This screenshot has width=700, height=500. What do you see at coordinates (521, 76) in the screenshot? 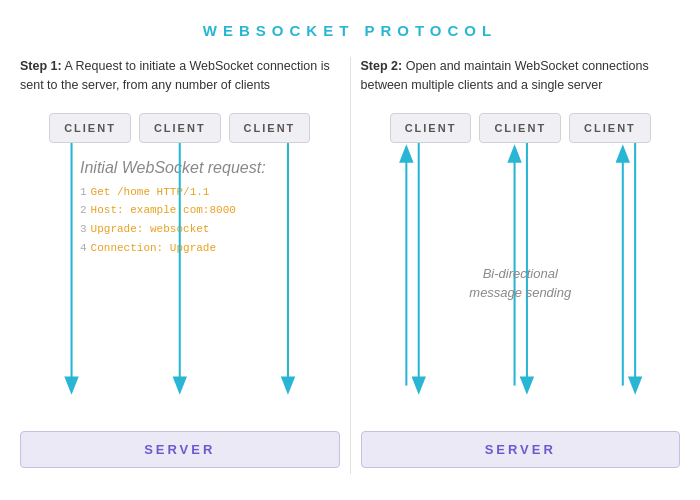
I see `step2-label: Step 2: Open and maintain WebSocket conn…` at bounding box center [521, 76].